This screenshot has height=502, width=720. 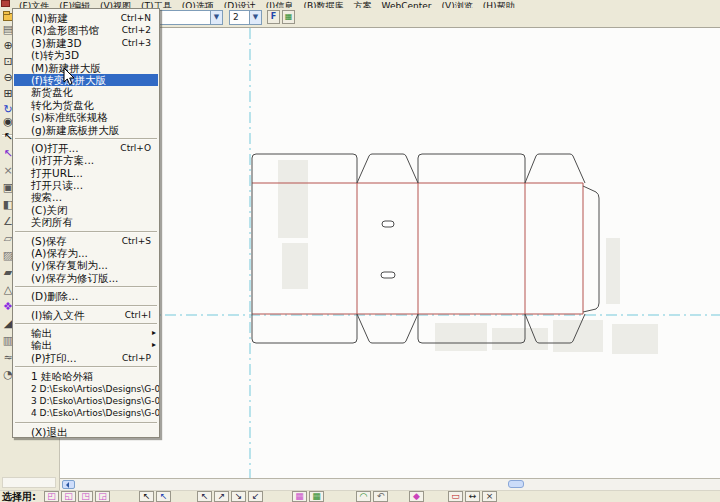 What do you see at coordinates (62, 160) in the screenshot?
I see `menu-item-label: (i)打开方案...` at bounding box center [62, 160].